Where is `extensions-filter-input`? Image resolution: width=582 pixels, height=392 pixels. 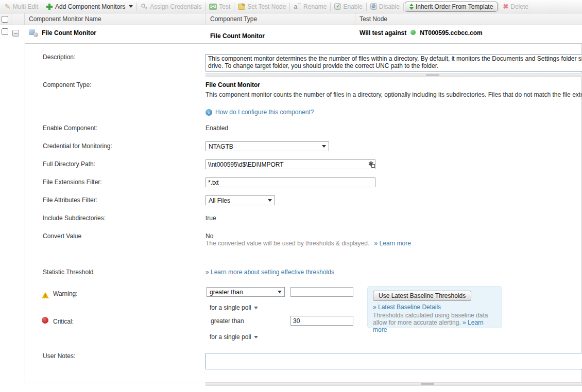 extensions-filter-input is located at coordinates (290, 182).